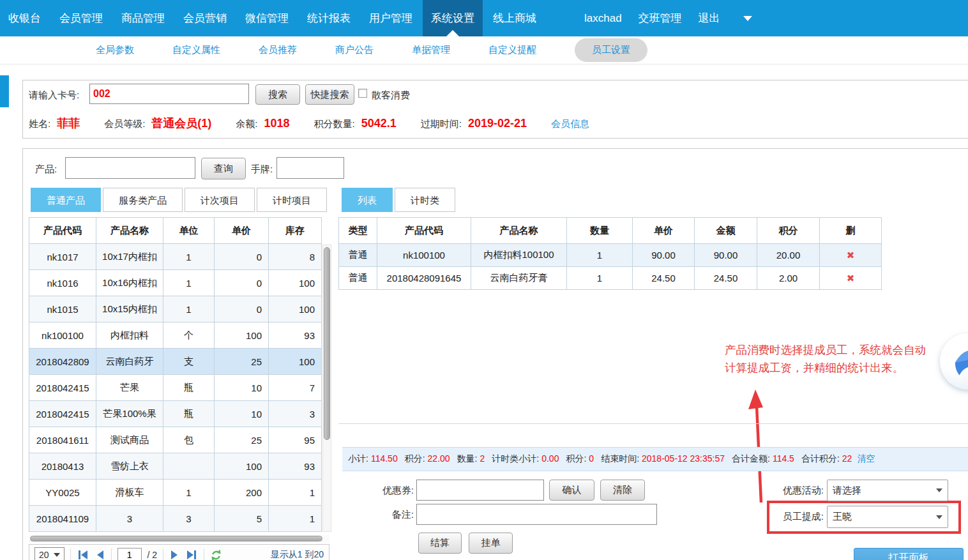 Image resolution: width=968 pixels, height=560 pixels. I want to click on vertical-scrollbar, so click(327, 388).